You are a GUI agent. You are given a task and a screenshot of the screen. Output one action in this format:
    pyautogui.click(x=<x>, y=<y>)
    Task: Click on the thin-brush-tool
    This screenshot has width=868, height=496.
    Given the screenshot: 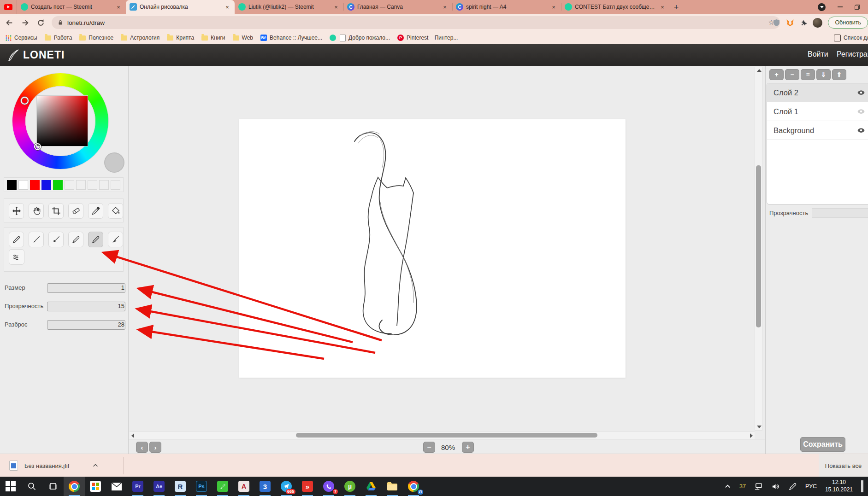 What is the action you would take?
    pyautogui.click(x=36, y=239)
    